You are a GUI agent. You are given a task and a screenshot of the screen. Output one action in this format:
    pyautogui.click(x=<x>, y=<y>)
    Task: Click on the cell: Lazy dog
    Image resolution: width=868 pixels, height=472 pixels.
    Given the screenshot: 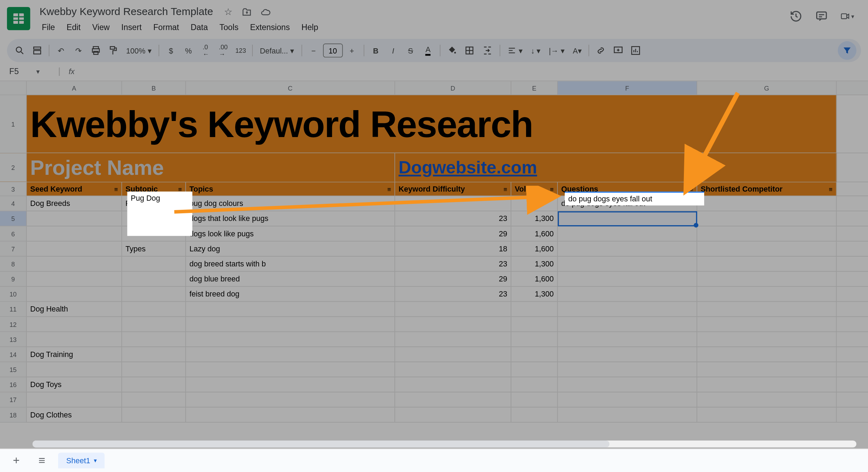 What is the action you would take?
    pyautogui.click(x=290, y=249)
    